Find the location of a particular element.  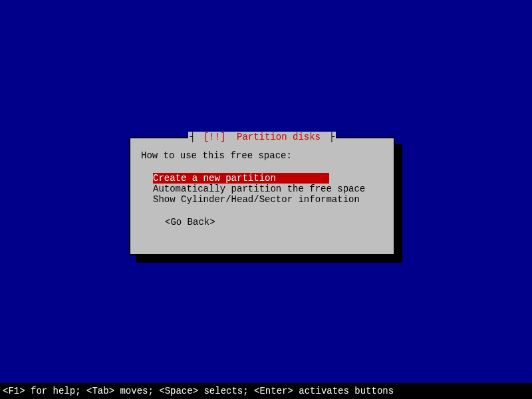

title-text: Partition disks is located at coordinates (279, 137).